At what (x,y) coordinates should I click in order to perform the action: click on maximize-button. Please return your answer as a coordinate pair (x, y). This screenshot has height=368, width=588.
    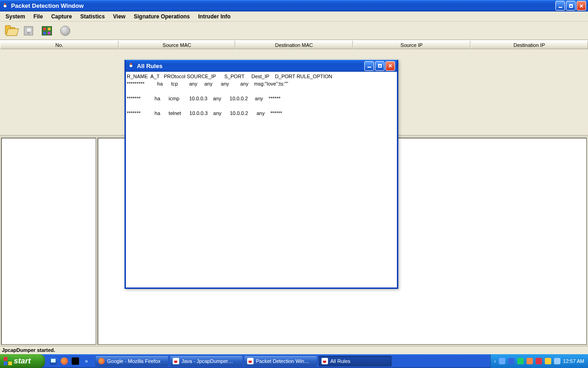
    Looking at the image, I should click on (571, 6).